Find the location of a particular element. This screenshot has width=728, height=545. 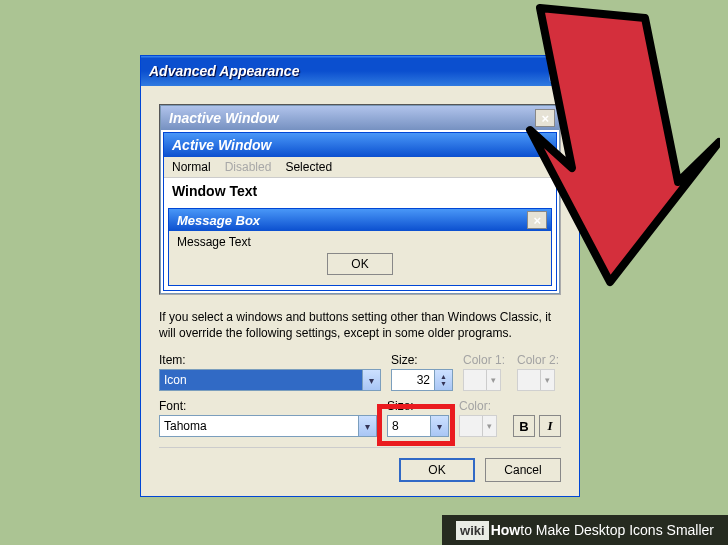

preview-inactive-titlebar: Inactive Window × is located at coordinates (360, 118).